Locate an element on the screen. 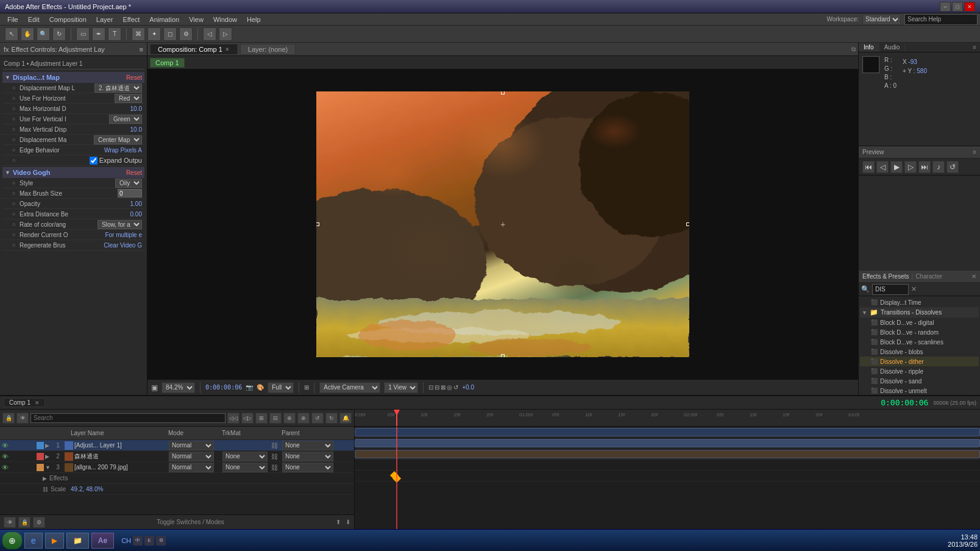 Image resolution: width=980 pixels, height=551 pixels. tl-btn1: ◁◁ is located at coordinates (233, 418).